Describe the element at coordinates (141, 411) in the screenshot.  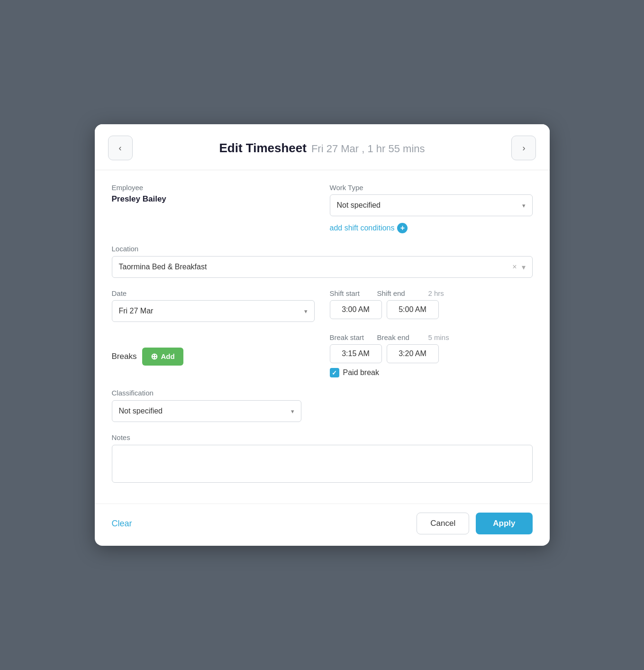
I see `classification-value: Not specified` at that location.